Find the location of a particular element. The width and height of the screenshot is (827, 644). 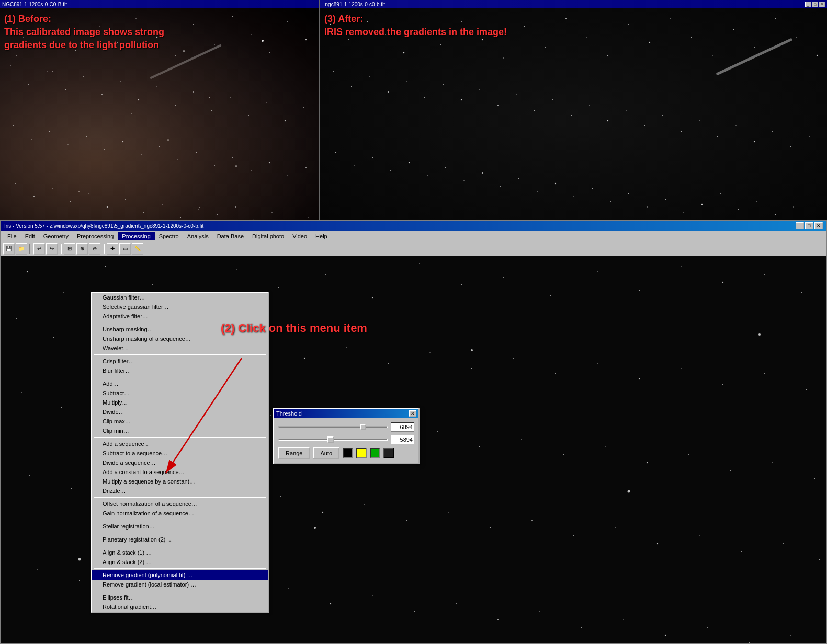

menu-database: Data Base is located at coordinates (230, 236).